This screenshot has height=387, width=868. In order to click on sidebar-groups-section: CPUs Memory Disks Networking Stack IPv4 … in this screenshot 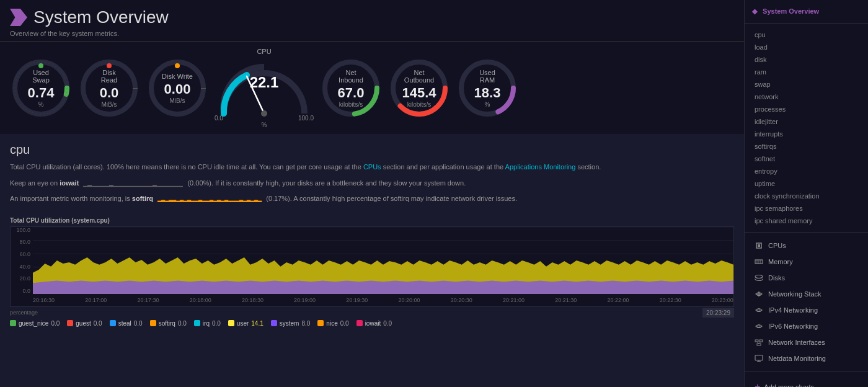, I will do `click(806, 303)`.